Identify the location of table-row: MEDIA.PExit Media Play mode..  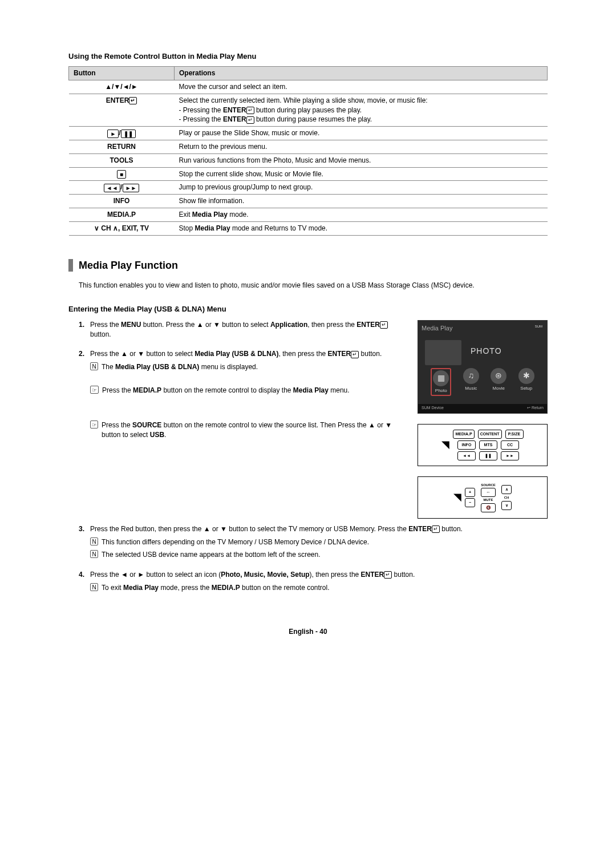
(308, 215).